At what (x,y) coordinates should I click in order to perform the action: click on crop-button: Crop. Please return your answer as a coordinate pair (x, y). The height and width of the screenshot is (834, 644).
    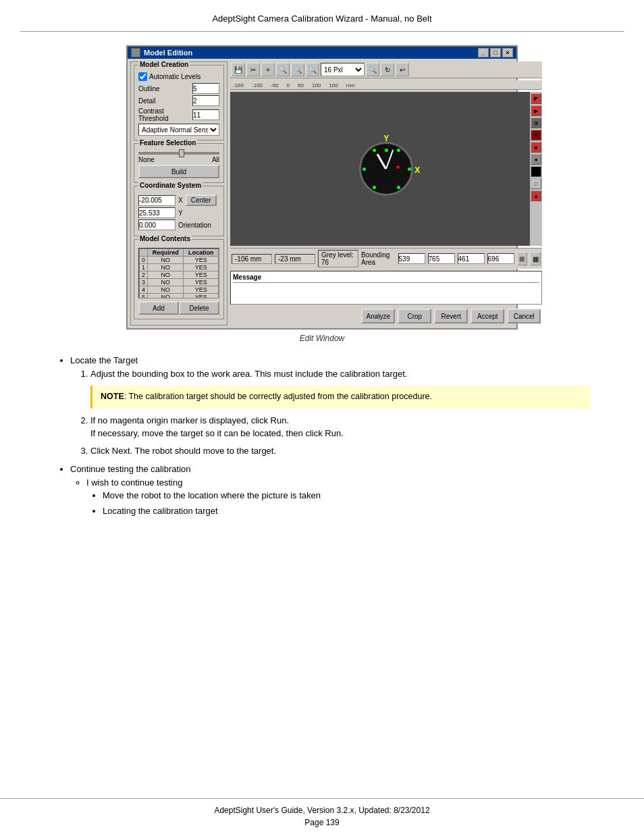
    Looking at the image, I should click on (414, 316).